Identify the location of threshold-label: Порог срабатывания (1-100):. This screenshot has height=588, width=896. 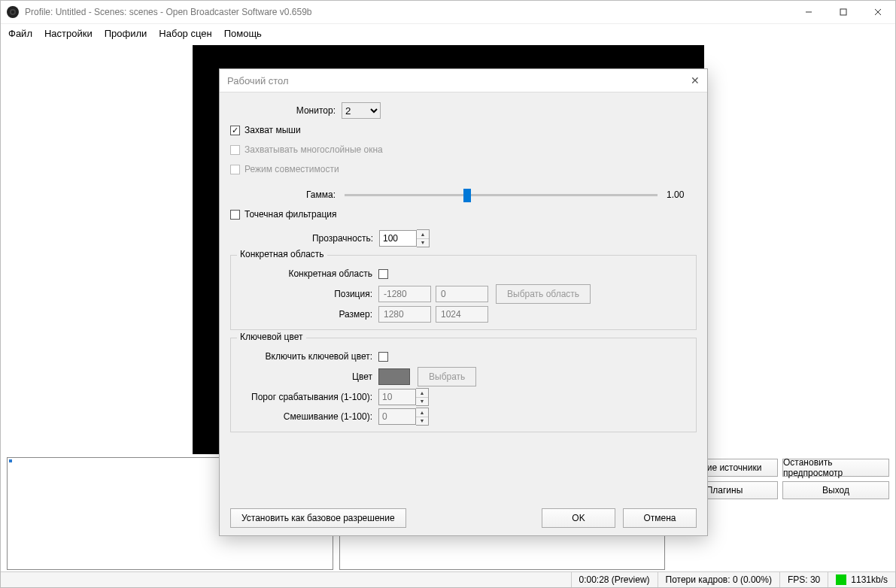
(308, 397).